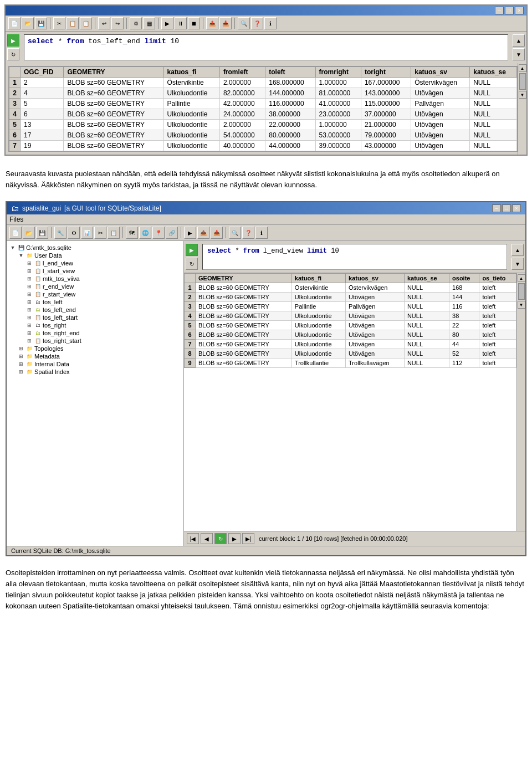  What do you see at coordinates (523, 68) in the screenshot?
I see `scroll-up-arrow: ▲` at bounding box center [523, 68].